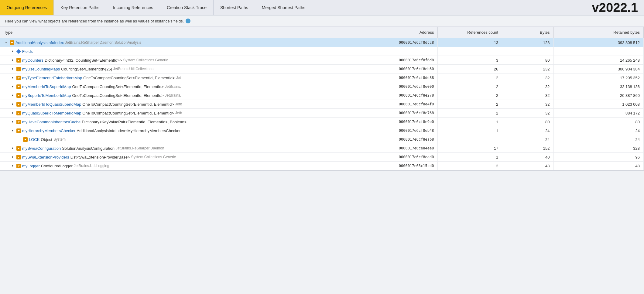 This screenshot has width=644, height=294. Describe the element at coordinates (187, 8) in the screenshot. I see `tab-creation-label: Creation Stack Trace` at that location.